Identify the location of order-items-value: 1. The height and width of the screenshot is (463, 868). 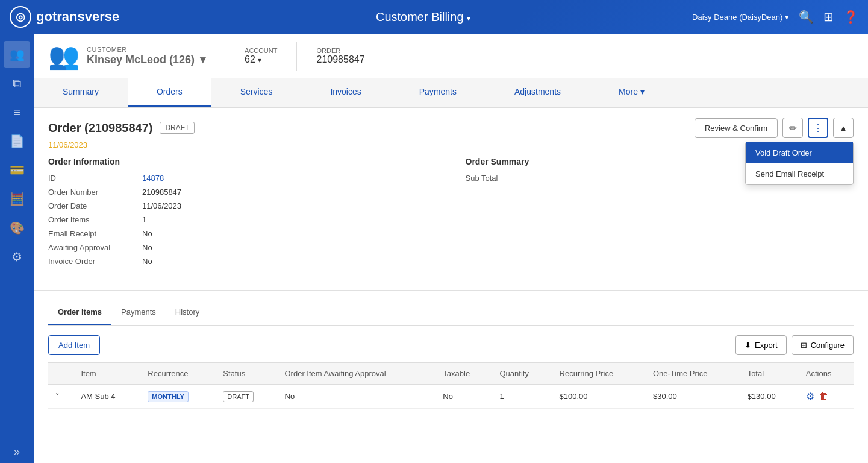
(145, 219).